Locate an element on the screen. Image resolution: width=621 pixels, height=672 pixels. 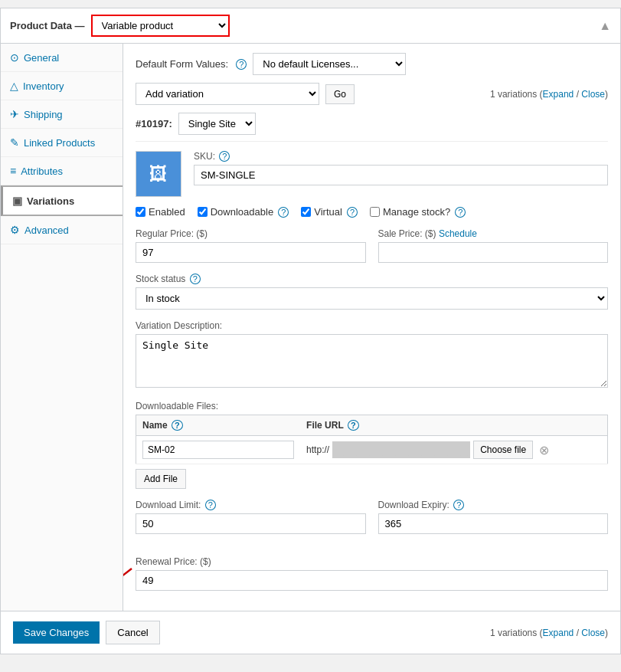
remove-file-button: ⊗ is located at coordinates (544, 451).